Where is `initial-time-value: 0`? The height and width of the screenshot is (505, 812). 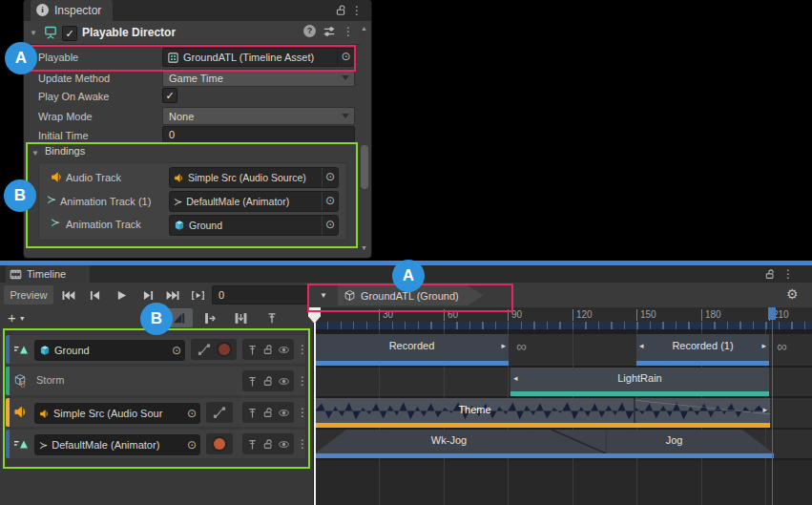
initial-time-value: 0 is located at coordinates (172, 135).